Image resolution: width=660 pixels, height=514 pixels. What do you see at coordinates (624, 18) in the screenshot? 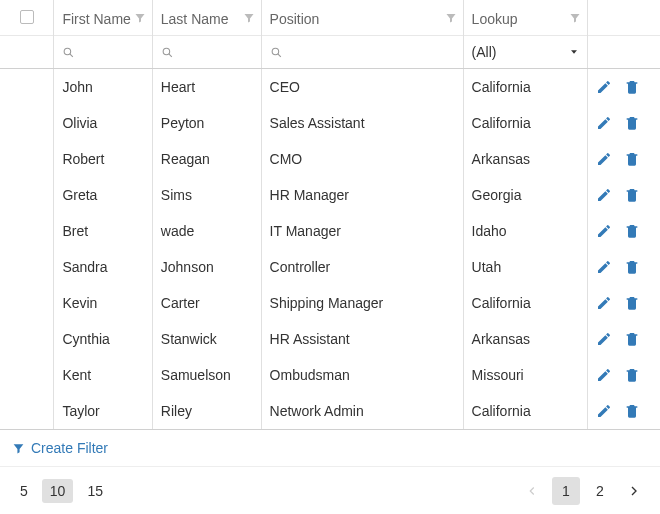
I see `column-header-actions` at bounding box center [624, 18].